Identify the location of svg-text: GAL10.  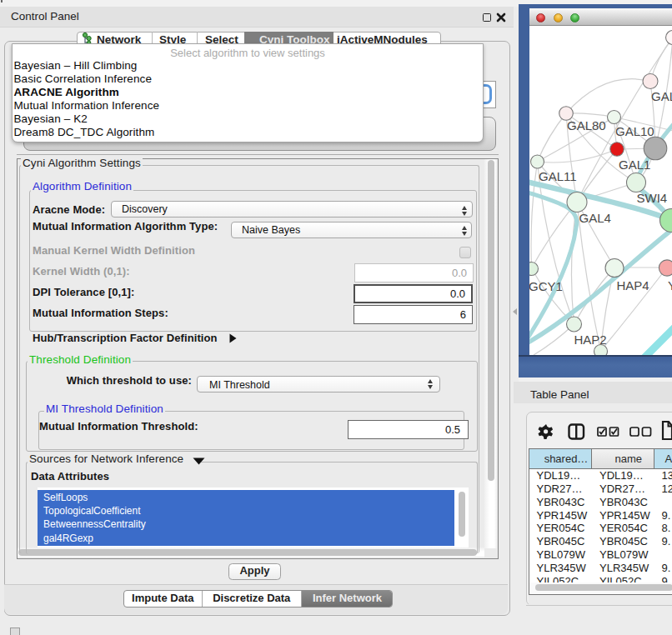
(635, 132).